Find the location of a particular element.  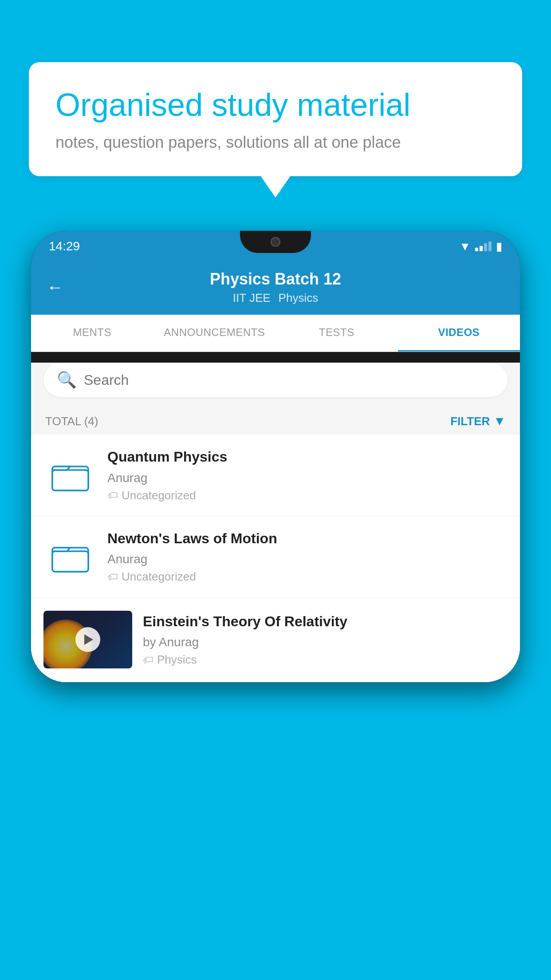

tab-announcements: ANNOUNCEMENTS is located at coordinates (215, 333).